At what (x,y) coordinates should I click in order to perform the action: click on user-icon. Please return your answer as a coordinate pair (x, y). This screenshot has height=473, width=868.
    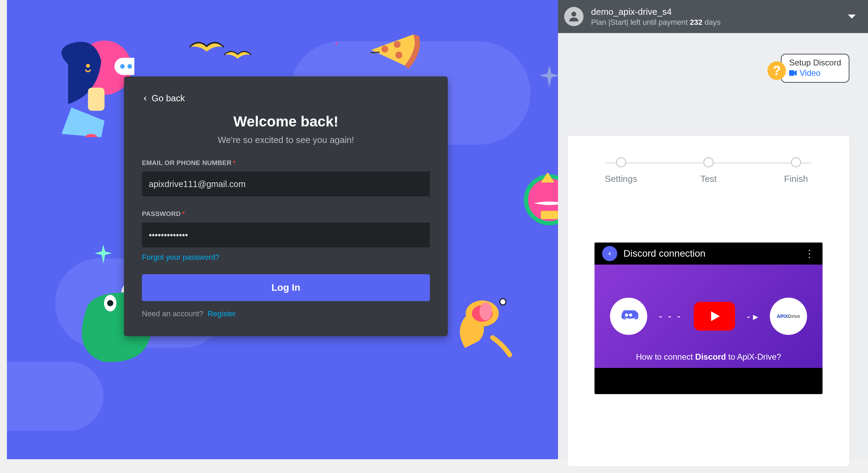
    Looking at the image, I should click on (574, 17).